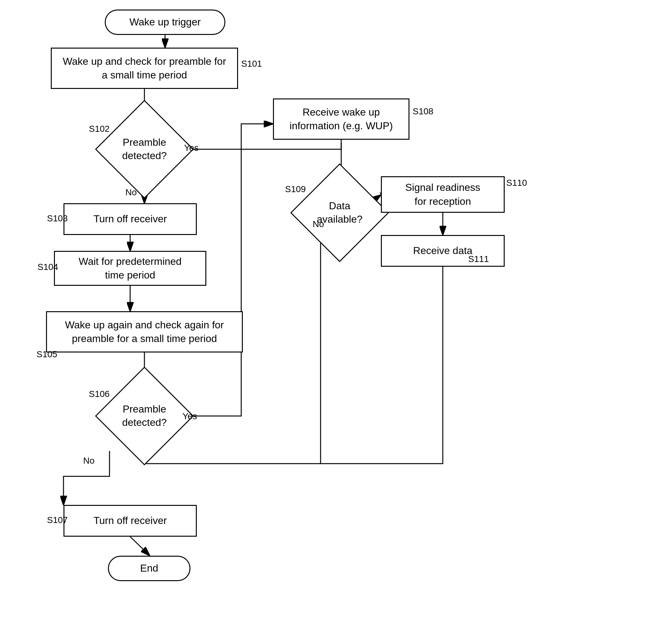  What do you see at coordinates (341, 119) in the screenshot?
I see `s108-node: Receive wake upinformation (e.g. WUP)` at bounding box center [341, 119].